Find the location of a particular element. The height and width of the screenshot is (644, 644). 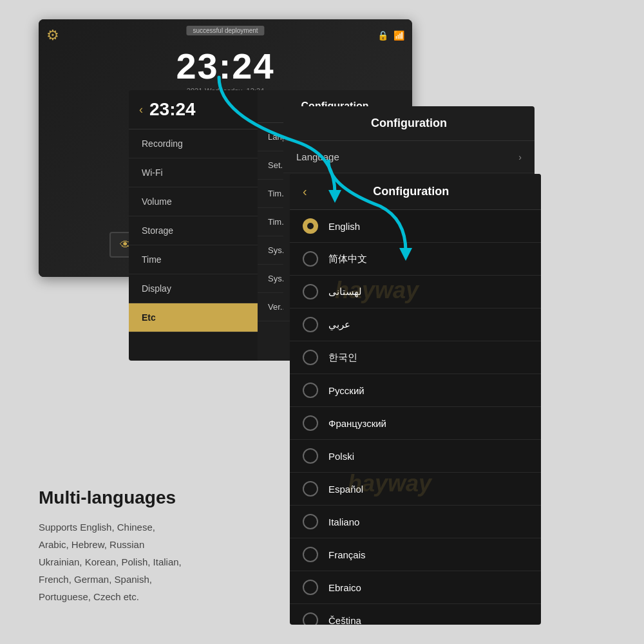

radio-persian is located at coordinates (310, 292).